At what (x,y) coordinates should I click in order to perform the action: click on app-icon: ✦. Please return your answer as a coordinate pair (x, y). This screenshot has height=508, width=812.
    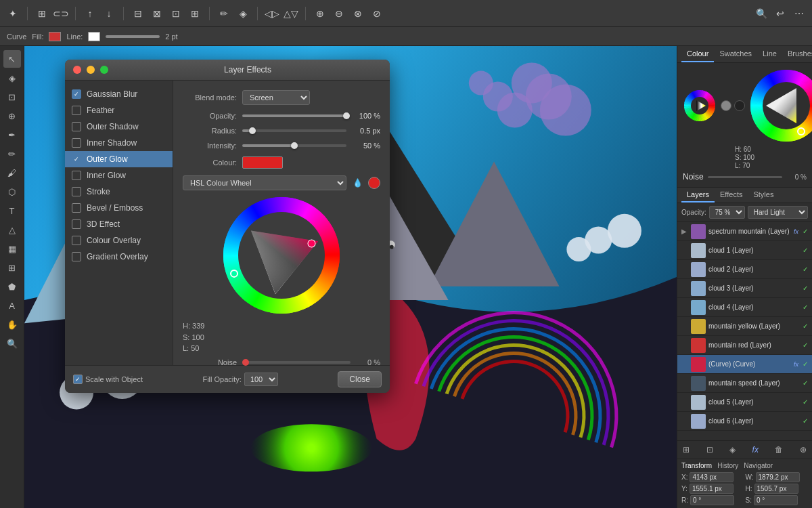
    Looking at the image, I should click on (13, 14).